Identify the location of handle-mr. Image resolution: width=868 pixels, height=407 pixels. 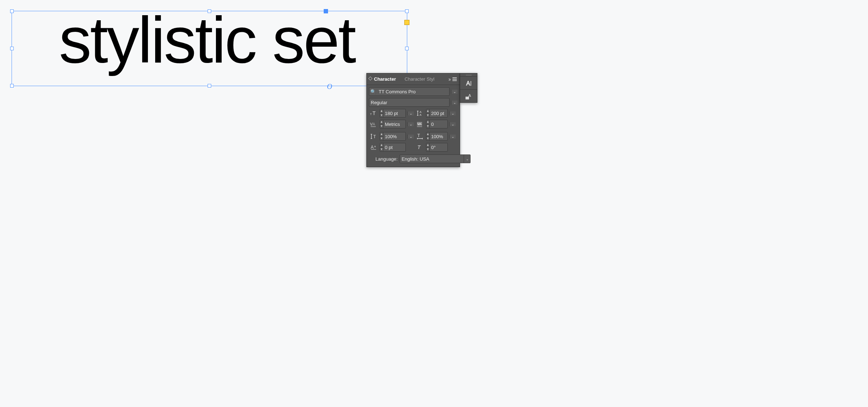
(407, 48).